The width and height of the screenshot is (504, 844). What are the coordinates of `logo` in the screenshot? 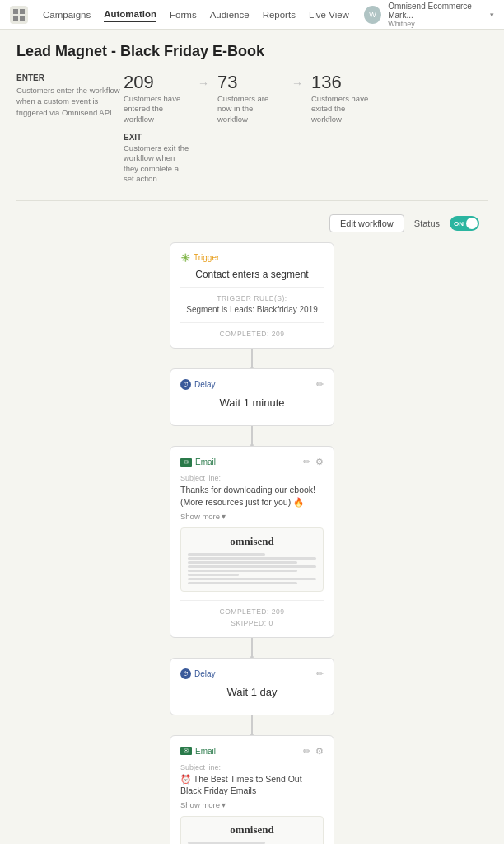 It's located at (19, 15).